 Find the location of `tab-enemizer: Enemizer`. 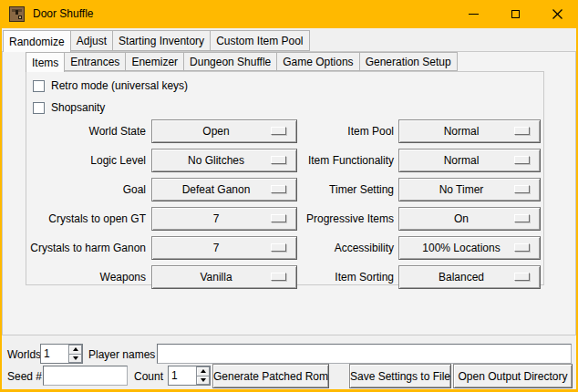

tab-enemizer: Enemizer is located at coordinates (155, 62).